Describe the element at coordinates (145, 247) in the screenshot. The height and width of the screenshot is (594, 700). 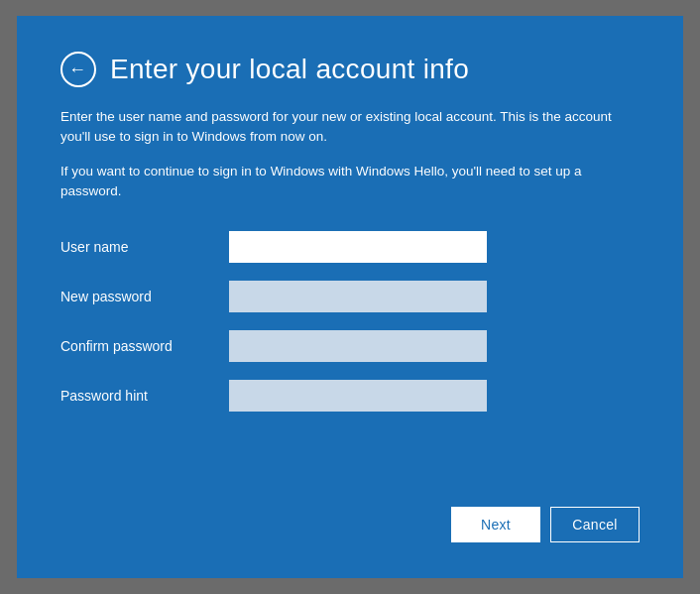
I see `username-label: User name` at that location.